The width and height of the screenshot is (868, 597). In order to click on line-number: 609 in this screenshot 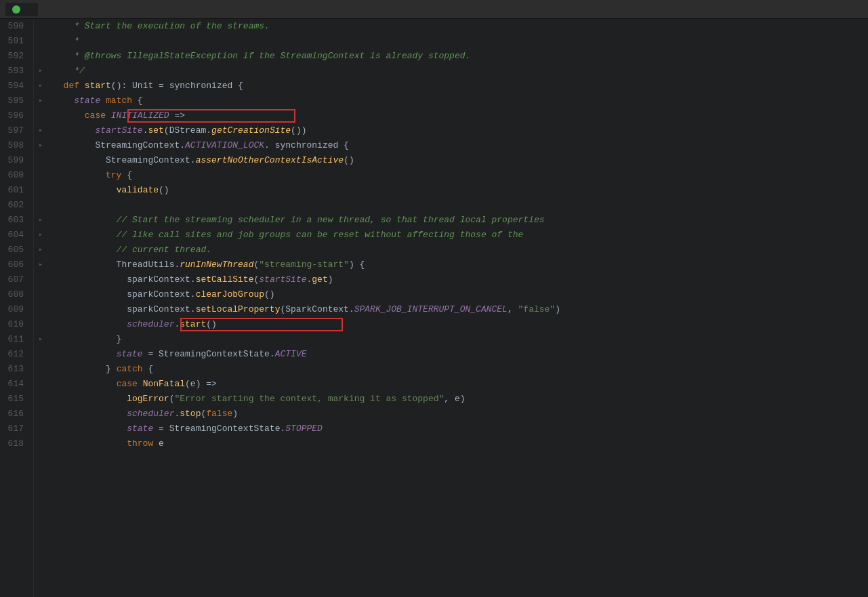, I will do `click(16, 310)`.